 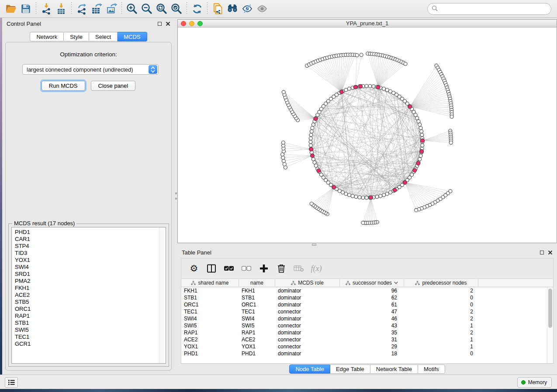 What do you see at coordinates (441, 283) in the screenshot?
I see `column-header-predecessor-nodes: predecessor nodes` at bounding box center [441, 283].